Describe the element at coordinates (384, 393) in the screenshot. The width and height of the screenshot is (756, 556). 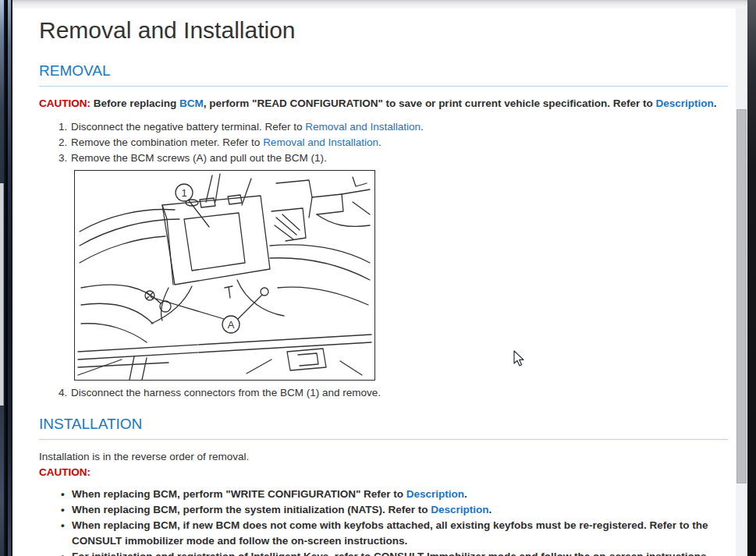
I see `removal-step-4-wrap: 4. Disconnect the harness connectors fro…` at that location.